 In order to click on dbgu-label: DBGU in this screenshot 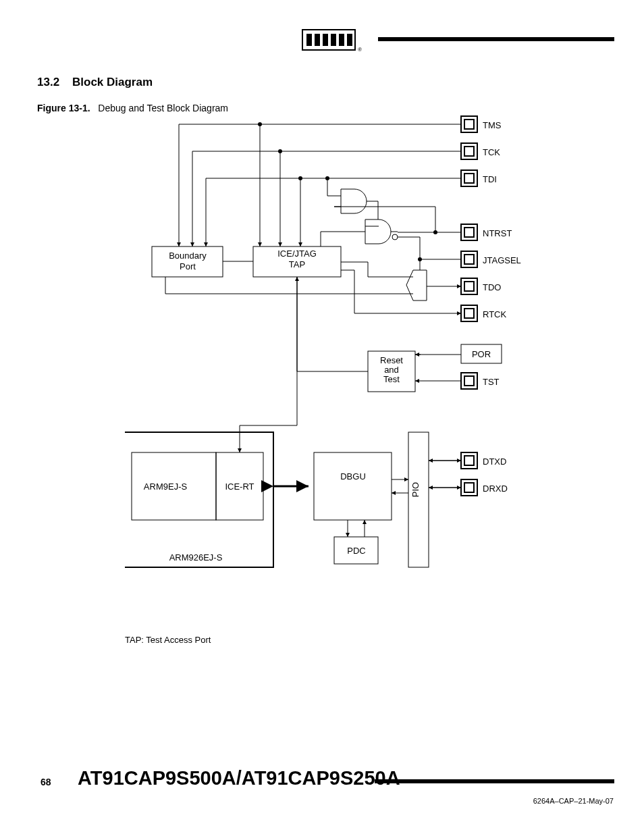, I will do `click(353, 477)`.